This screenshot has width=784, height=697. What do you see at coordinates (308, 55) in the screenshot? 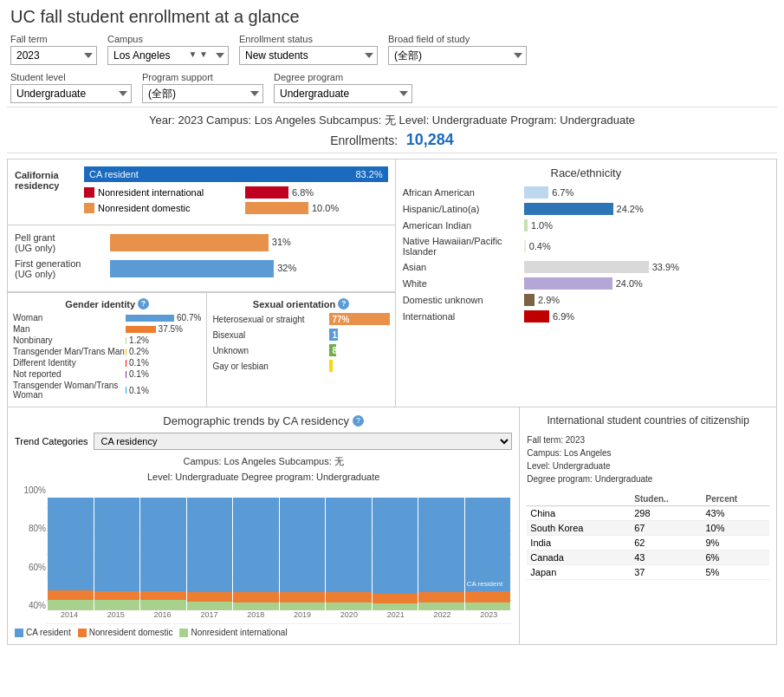
I see `enrollment-select: New students` at bounding box center [308, 55].